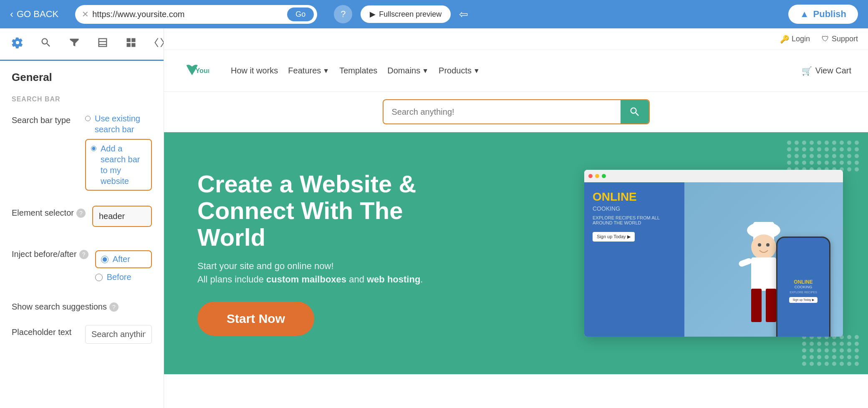  Describe the element at coordinates (119, 335) in the screenshot. I see `placeholder-text-input` at that location.